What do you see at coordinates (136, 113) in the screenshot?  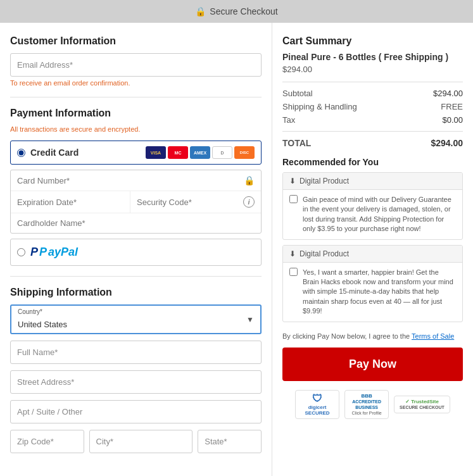 I see `payment-info-title: Payment Information` at bounding box center [136, 113].